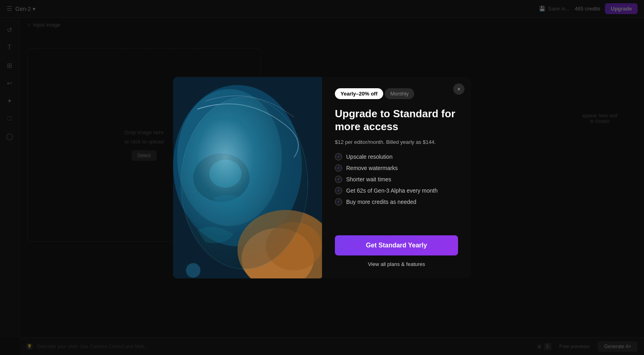 Image resolution: width=644 pixels, height=355 pixels. Describe the element at coordinates (339, 202) in the screenshot. I see `check-icon-4: ✓` at that location.